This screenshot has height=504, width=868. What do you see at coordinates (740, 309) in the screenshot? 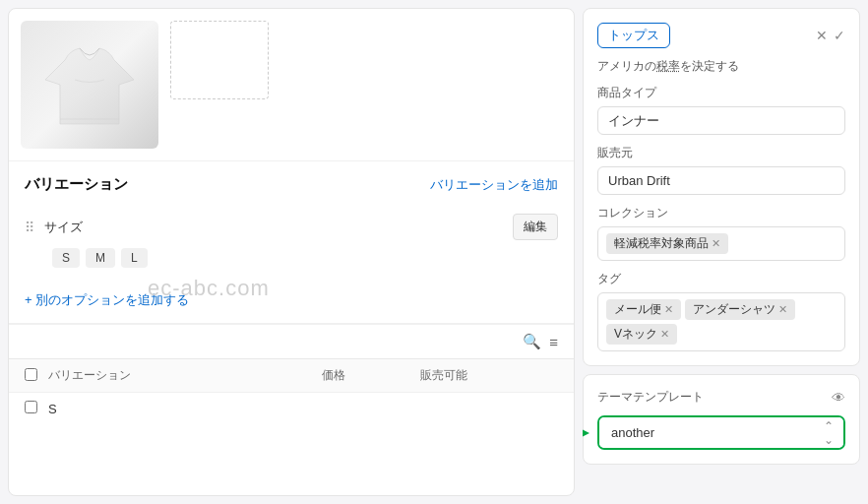
I see `tag-undershirt: アンダーシャツ ✕` at bounding box center [740, 309].